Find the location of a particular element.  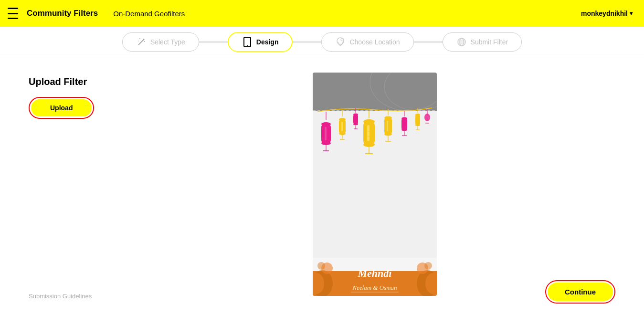

continue-button: Continue is located at coordinates (581, 292).